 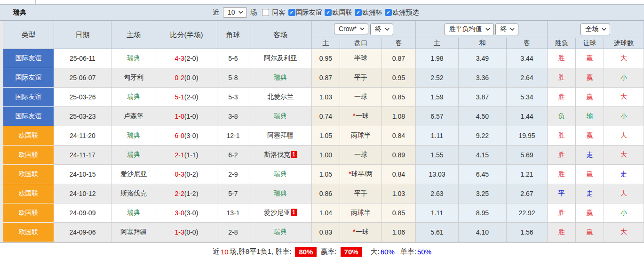 I want to click on euro-draw-odds-cell: 6.45, so click(x=482, y=174).